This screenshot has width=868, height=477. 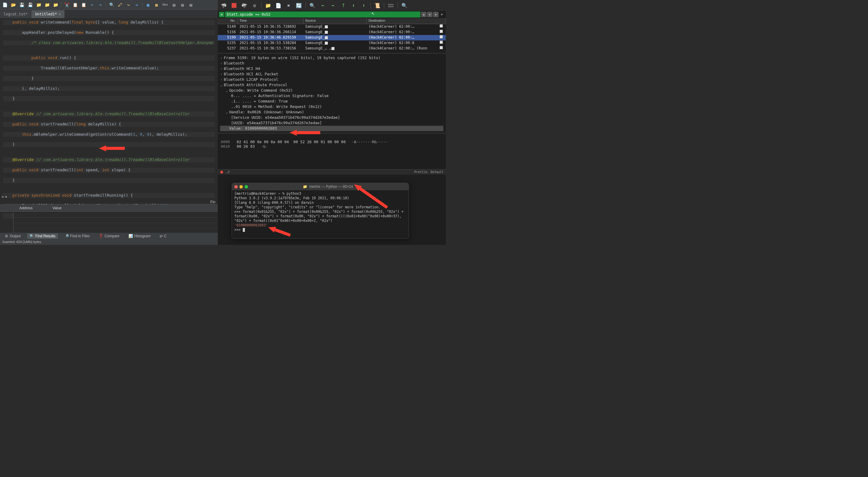 I want to click on tree-uuid: [UUID: e54eaa57371b476c99a374d267e3edae], so click(x=332, y=123).